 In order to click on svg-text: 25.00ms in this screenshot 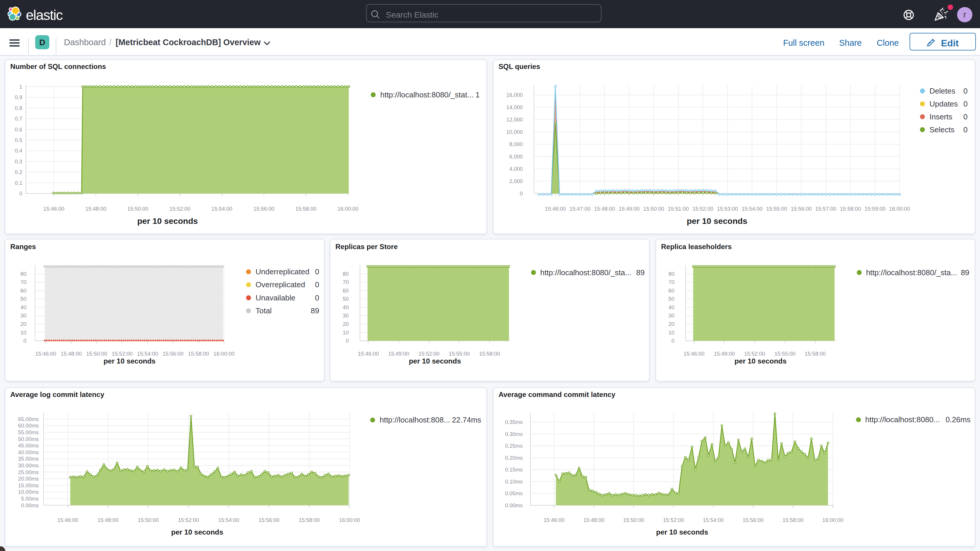, I will do `click(29, 472)`.